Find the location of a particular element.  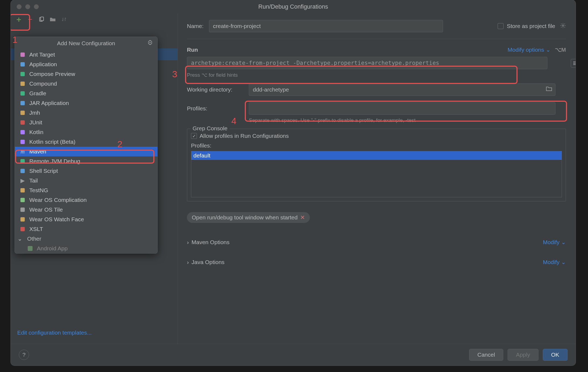

xslt-icon is located at coordinates (23, 229).